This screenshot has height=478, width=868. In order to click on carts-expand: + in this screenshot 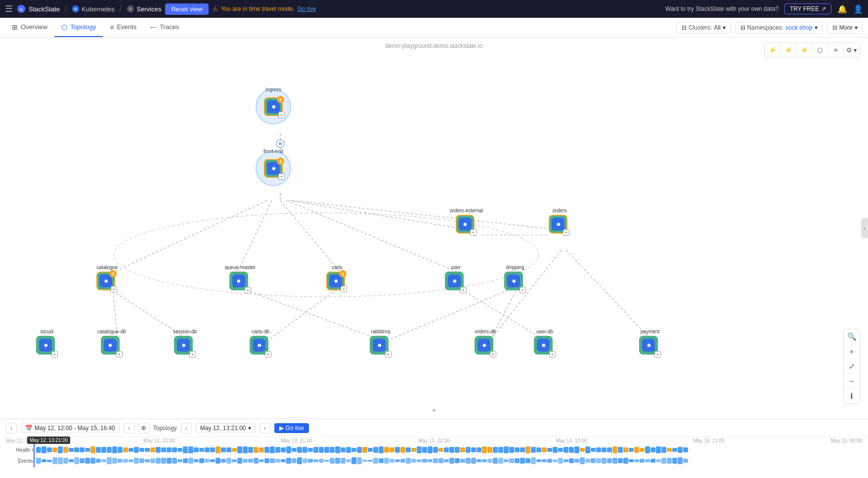, I will do `click(344, 289)`.